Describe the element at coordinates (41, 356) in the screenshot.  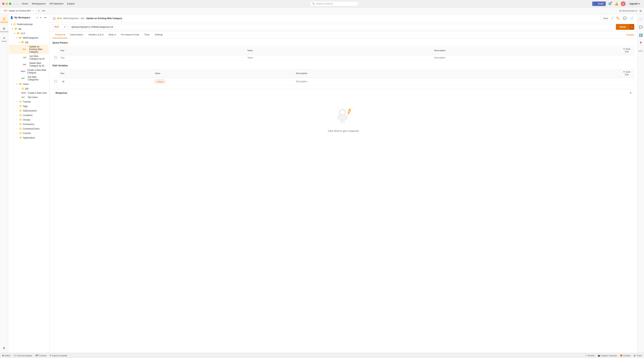
I see `status-console: ⌨ Console` at that location.